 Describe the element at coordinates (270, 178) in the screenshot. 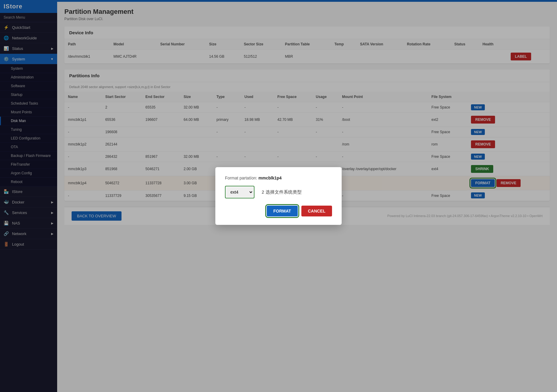

I see `modal-partition-name: mmcblk1p4` at that location.